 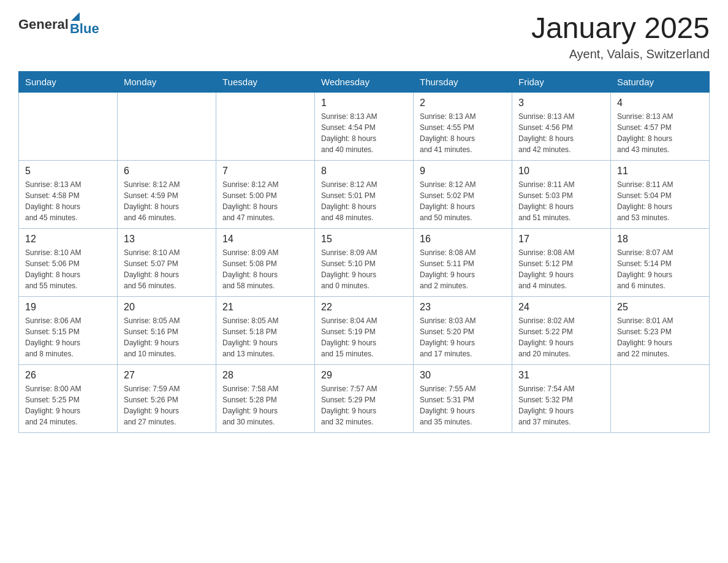 What do you see at coordinates (364, 399) in the screenshot?
I see `week-row: 26Sunrise: 8:00 AMSunset: 5:25 PMDayligh…` at bounding box center [364, 399].